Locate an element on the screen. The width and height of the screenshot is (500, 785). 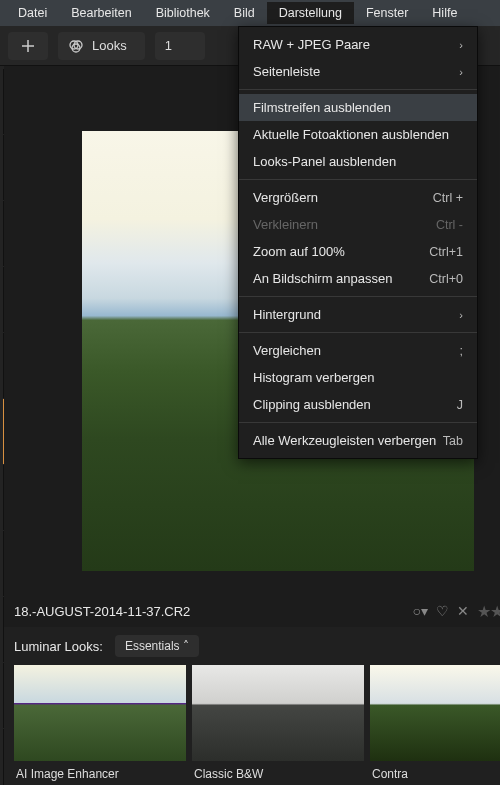
plus-icon is located at coordinates (28, 46).